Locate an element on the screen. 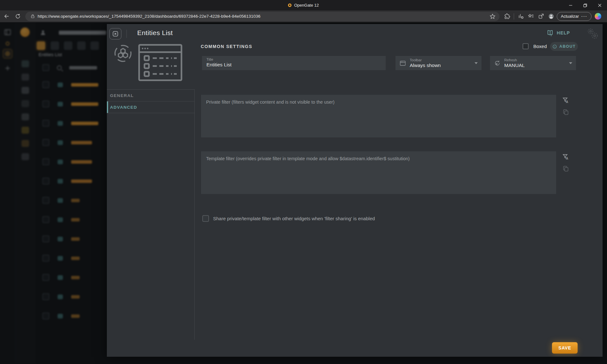 The image size is (607, 364). save-button: SAVE is located at coordinates (565, 348).